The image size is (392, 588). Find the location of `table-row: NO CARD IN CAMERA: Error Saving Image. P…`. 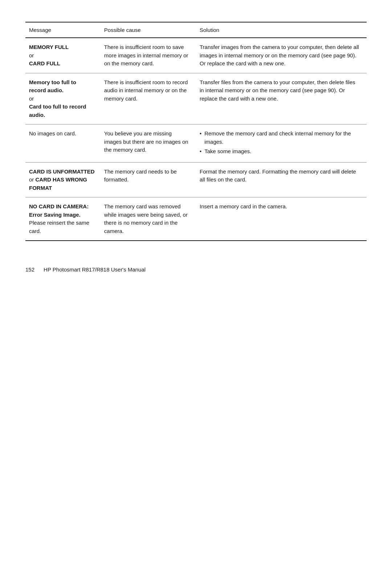

table-row: NO CARD IN CAMERA: Error Saving Image. P… is located at coordinates (196, 219).